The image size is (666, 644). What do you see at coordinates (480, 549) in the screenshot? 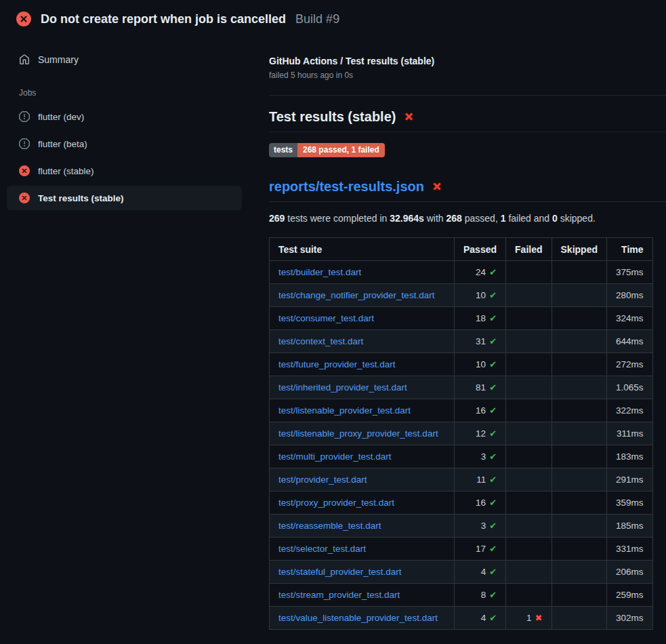
I see `passed-cell: 17✔` at bounding box center [480, 549].